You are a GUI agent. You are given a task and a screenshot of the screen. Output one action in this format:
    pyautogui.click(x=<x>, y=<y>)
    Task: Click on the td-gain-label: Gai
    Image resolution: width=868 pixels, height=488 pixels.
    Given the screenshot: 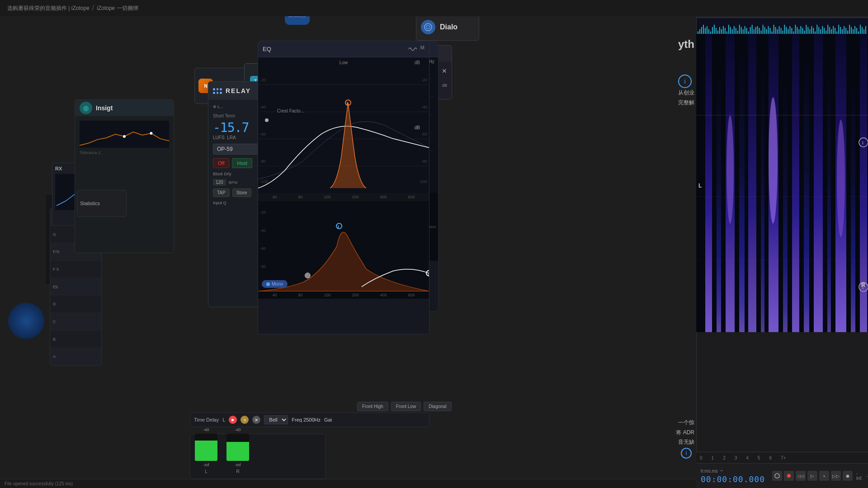 What is the action you would take?
    pyautogui.click(x=328, y=420)
    